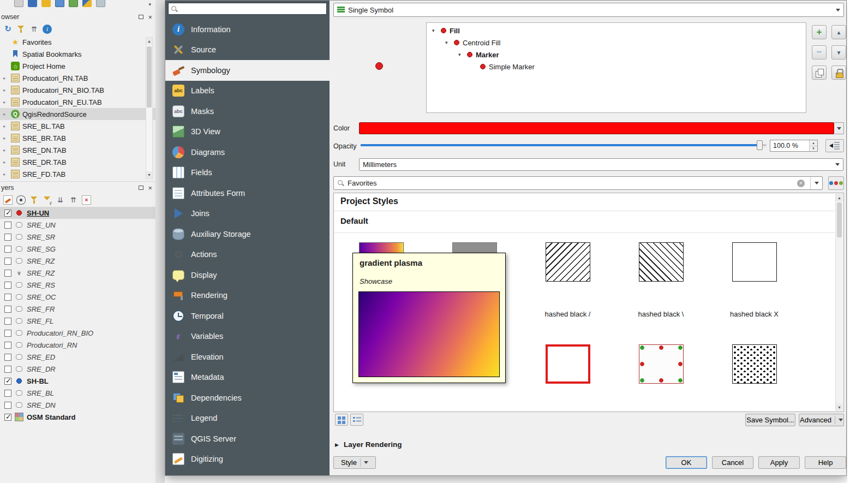 Image resolution: width=868 pixels, height=483 pixels. I want to click on properties-tab: Auxiliary Storage, so click(248, 234).